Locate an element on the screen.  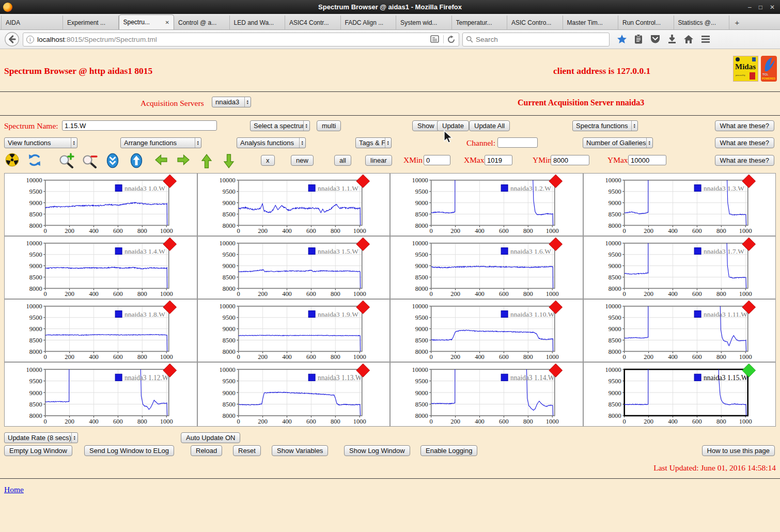
info-icon: i is located at coordinates (30, 39).